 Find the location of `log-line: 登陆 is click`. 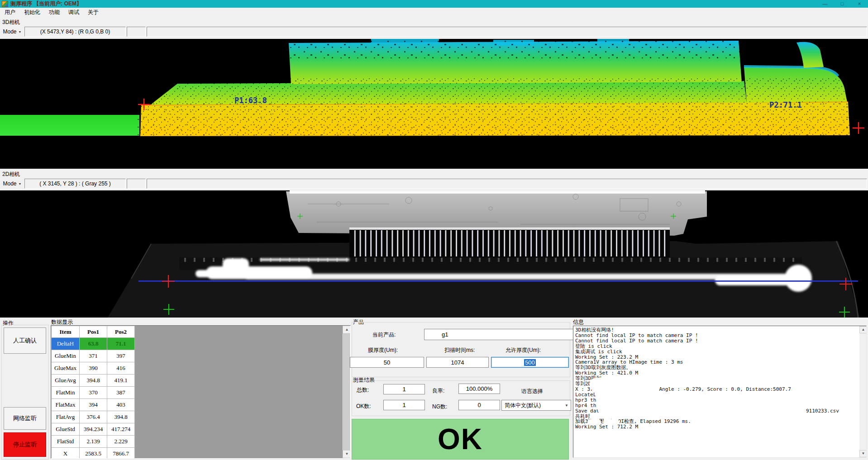

log-line: 登陆 is click is located at coordinates (717, 346).